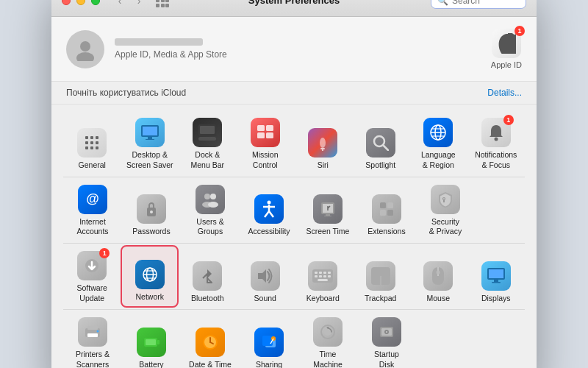 Image resolution: width=588 pixels, height=368 pixels. Describe the element at coordinates (381, 143) in the screenshot. I see `pref-spotlight: Spotlight` at that location.